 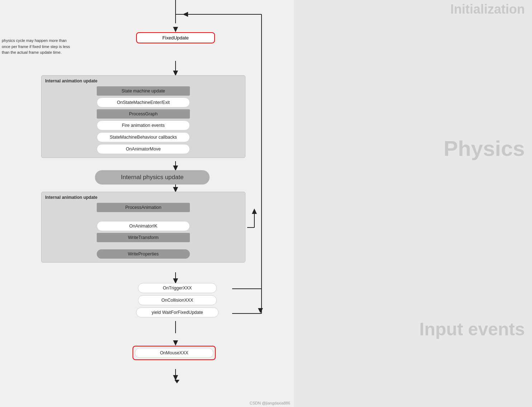 What do you see at coordinates (177, 288) in the screenshot?
I see `on-trigger-xxx-node: OnTriggerXXX` at bounding box center [177, 288].